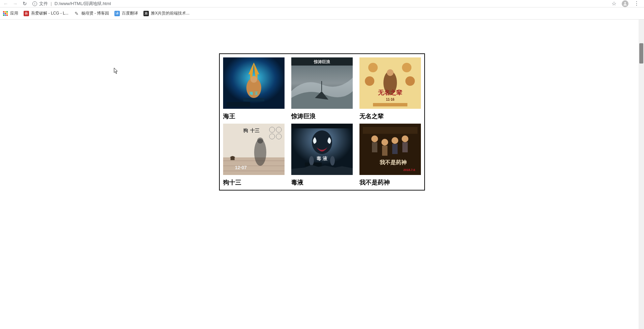  What do you see at coordinates (322, 62) in the screenshot?
I see `svg-text: 惊涛巨浪` at bounding box center [322, 62].